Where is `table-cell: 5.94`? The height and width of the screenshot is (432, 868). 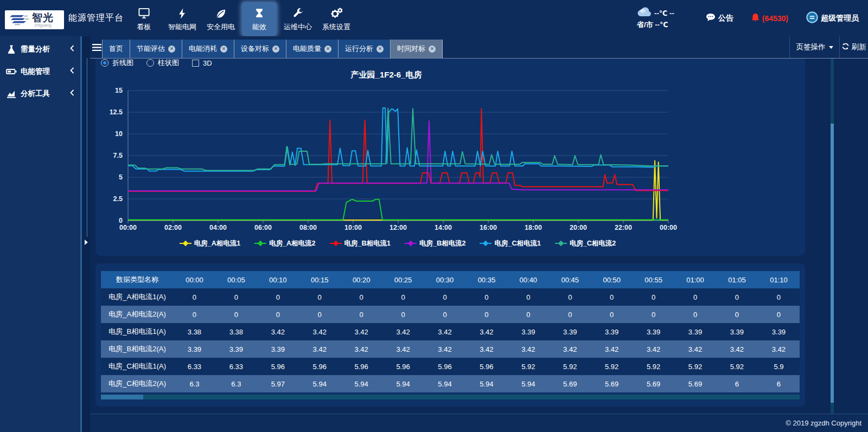
table-cell: 5.94 is located at coordinates (320, 384).